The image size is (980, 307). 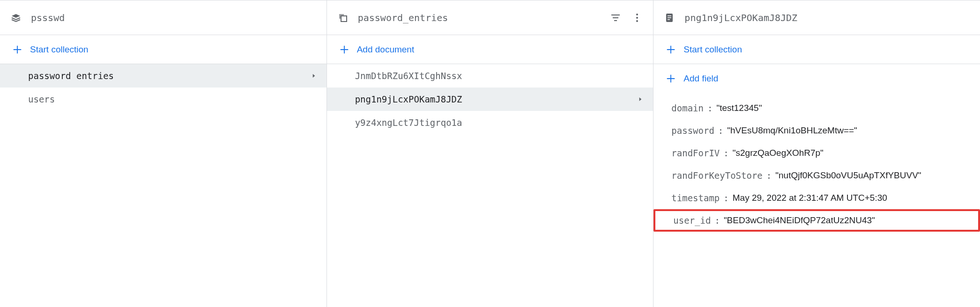 I want to click on document-icon, so click(x=669, y=18).